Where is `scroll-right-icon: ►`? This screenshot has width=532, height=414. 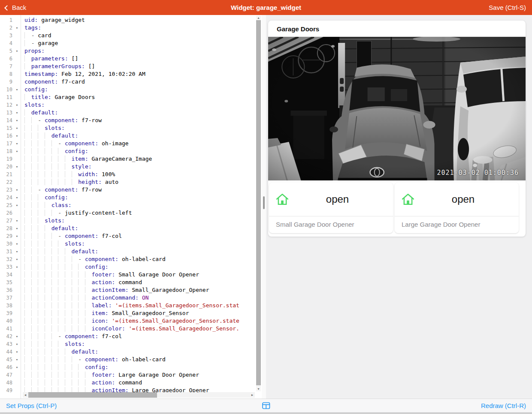
scroll-right-icon: ► is located at coordinates (252, 395).